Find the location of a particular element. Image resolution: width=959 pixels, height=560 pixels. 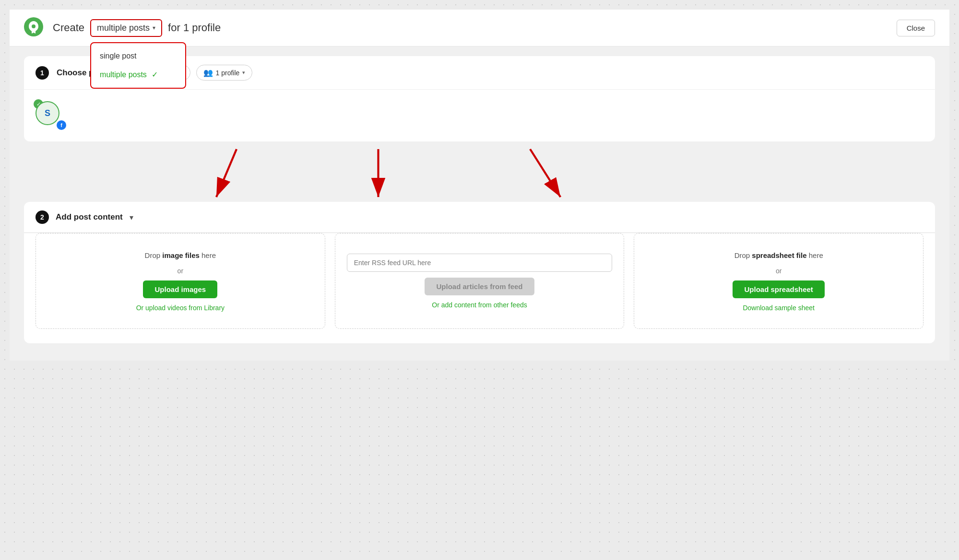

selected-checkmark-icon: ✓ is located at coordinates (154, 75).